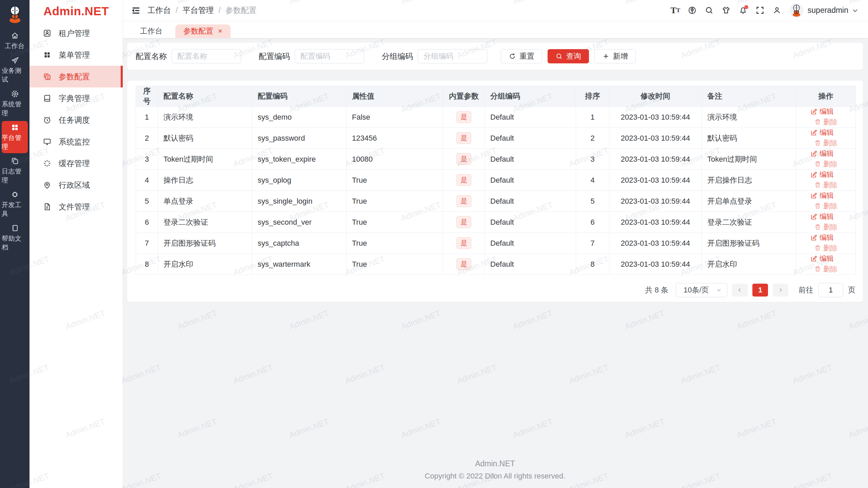 This screenshot has width=868, height=488. What do you see at coordinates (76, 185) in the screenshot?
I see `sidebar-item-admin-region: 行政区域` at bounding box center [76, 185].